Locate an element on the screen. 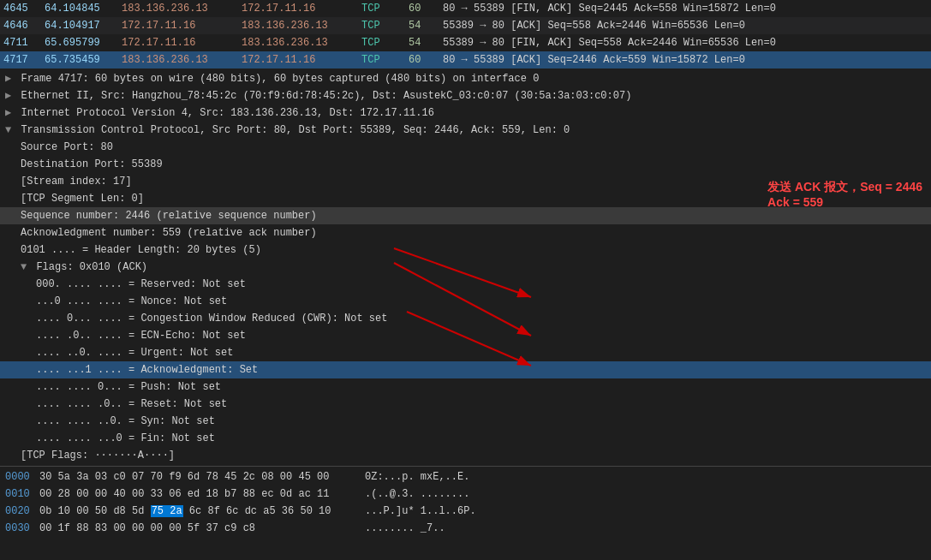 This screenshot has width=931, height=560. detail-row: 000. .... .... = Reserved: Not set is located at coordinates (466, 284).